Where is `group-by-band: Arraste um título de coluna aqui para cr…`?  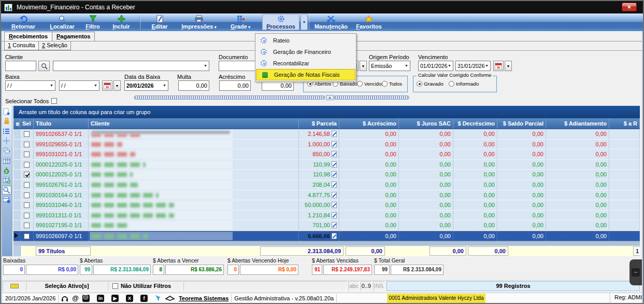 group-by-band: Arraste um título de coluna aqui para cr… is located at coordinates (326, 112).